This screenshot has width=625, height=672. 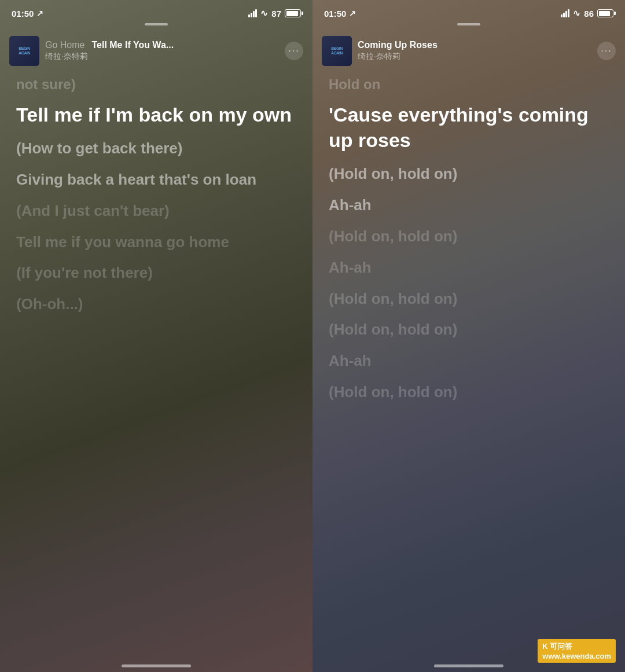 I want to click on right-lyric-2: (Hold on, hold on), so click(x=469, y=174).